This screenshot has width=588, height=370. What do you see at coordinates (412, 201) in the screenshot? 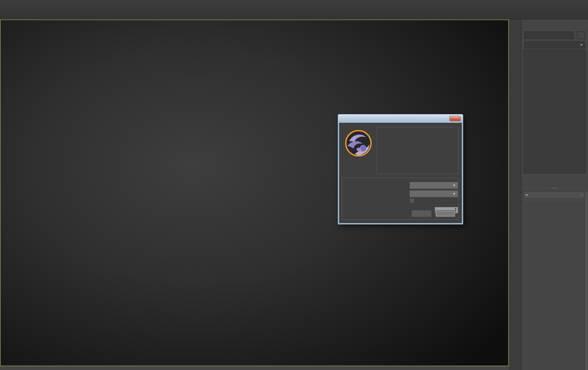
I see `checkbox-icon` at bounding box center [412, 201].